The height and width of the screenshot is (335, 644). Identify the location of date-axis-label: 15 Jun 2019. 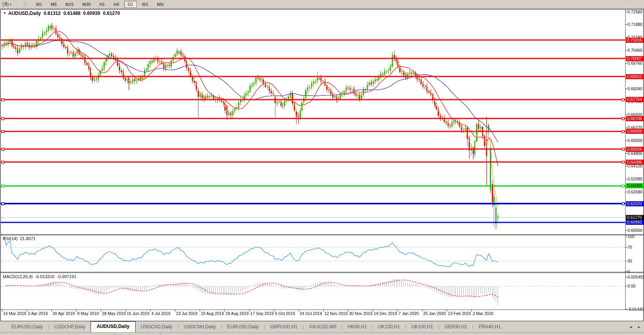
(138, 313).